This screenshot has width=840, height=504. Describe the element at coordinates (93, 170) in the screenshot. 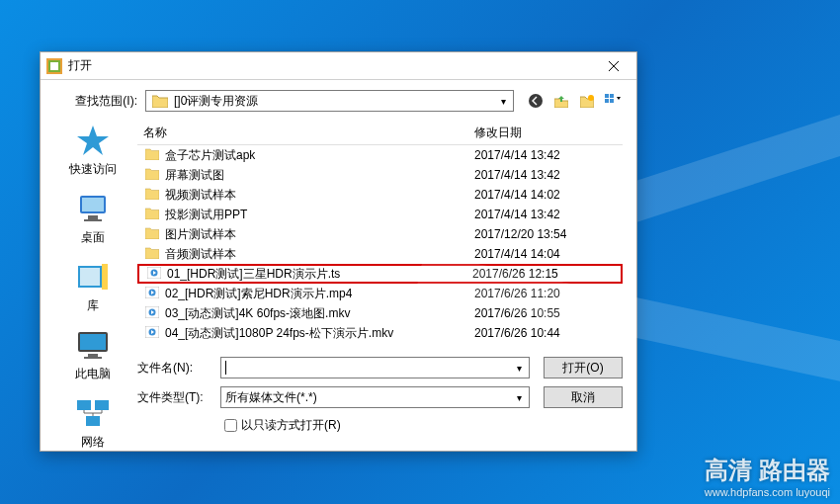

I see `place-label: 快速访问` at that location.